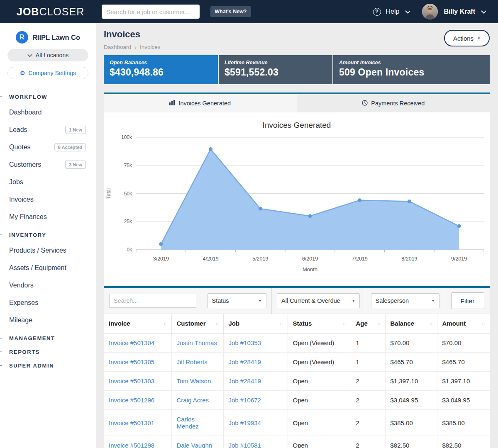 Image resolution: width=498 pixels, height=448 pixels. I want to click on column-header-invoice: Invoice↑↓, so click(138, 324).